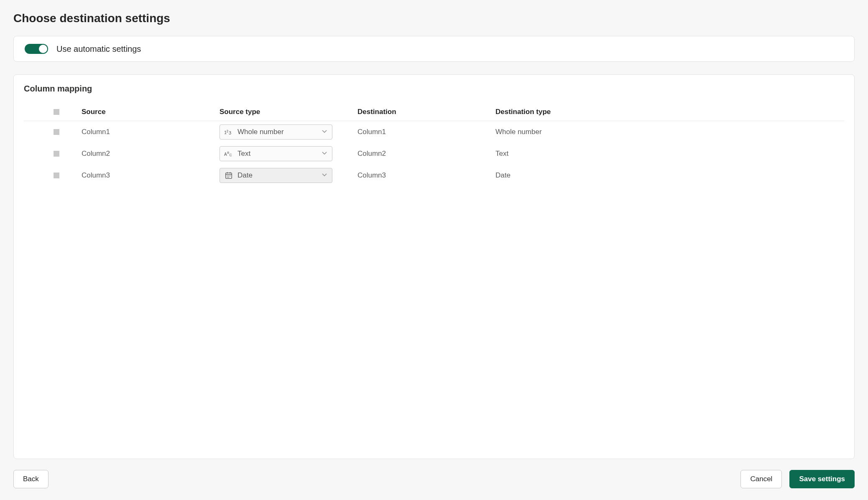 Image resolution: width=868 pixels, height=500 pixels. What do you see at coordinates (56, 112) in the screenshot?
I see `select-all-checkbox` at bounding box center [56, 112].